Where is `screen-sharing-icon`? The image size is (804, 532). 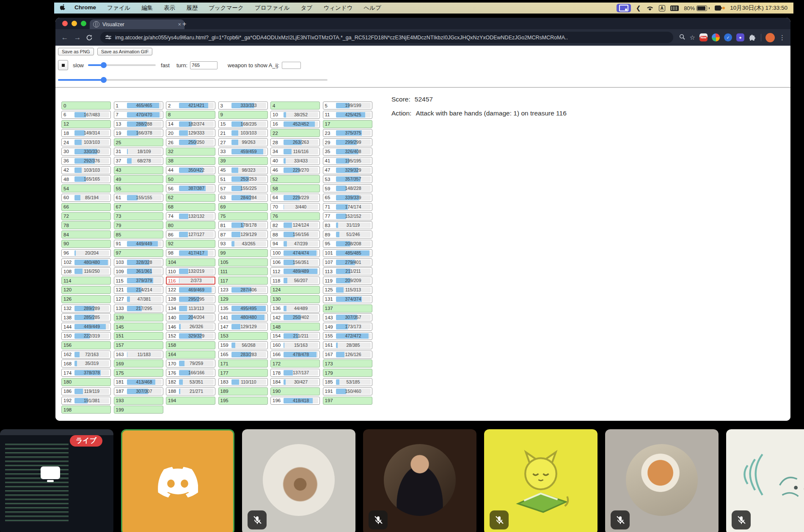 screen-sharing-icon is located at coordinates (624, 8).